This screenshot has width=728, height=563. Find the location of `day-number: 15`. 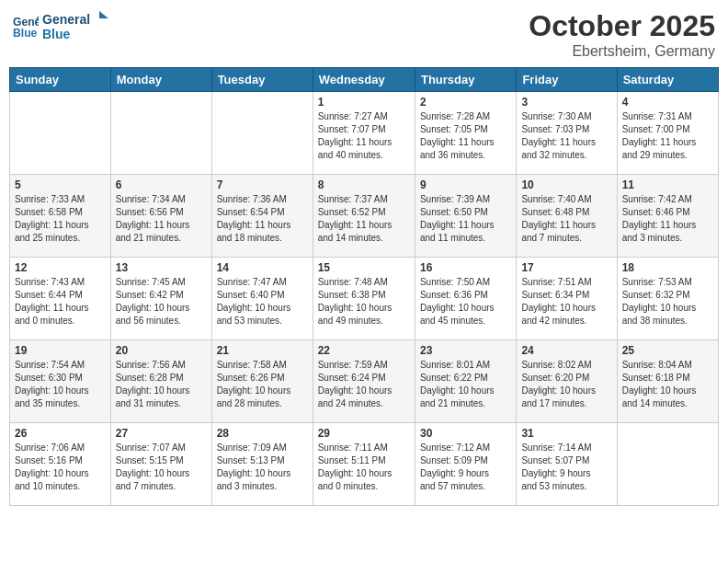

day-number: 15 is located at coordinates (364, 268).